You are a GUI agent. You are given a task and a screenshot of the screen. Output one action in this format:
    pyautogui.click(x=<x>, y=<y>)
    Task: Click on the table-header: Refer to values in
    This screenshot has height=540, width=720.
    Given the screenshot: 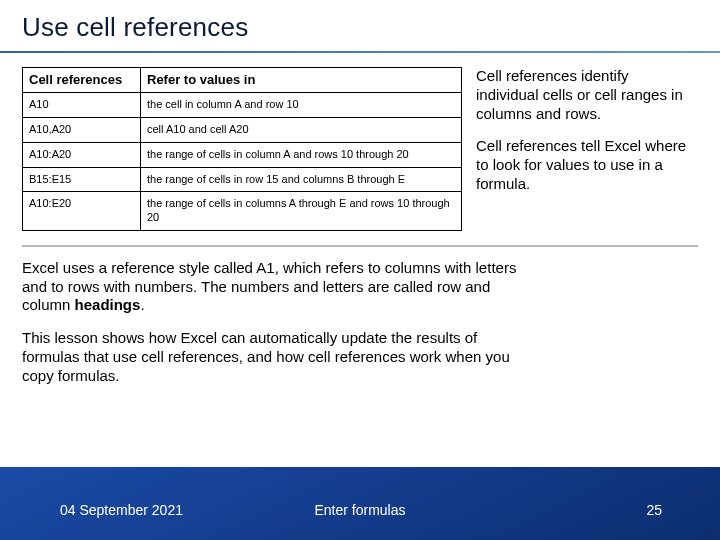 What is the action you would take?
    pyautogui.click(x=302, y=80)
    